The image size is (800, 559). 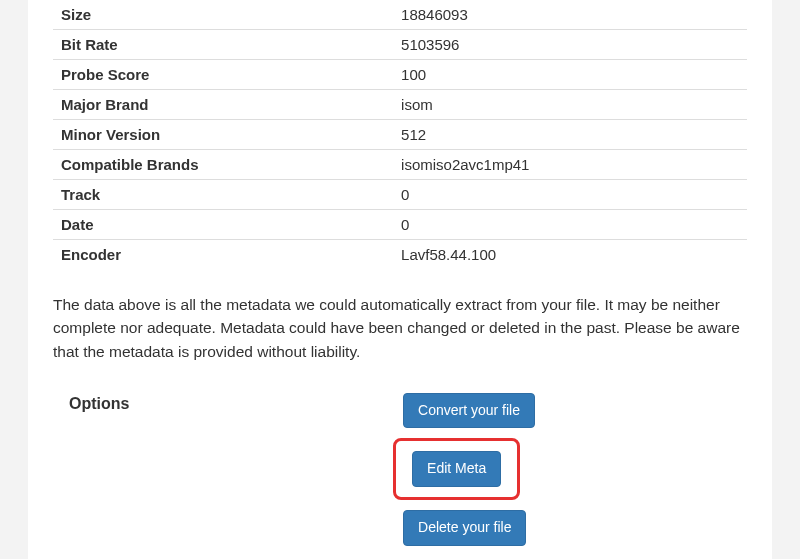 I want to click on meta-key: Major Brand, so click(x=223, y=105).